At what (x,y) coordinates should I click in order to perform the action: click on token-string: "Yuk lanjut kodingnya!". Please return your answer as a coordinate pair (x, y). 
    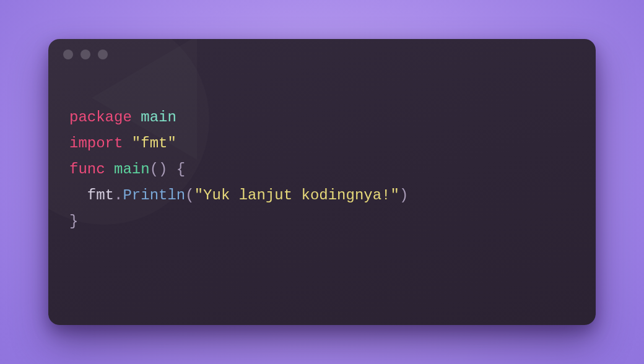
    Looking at the image, I should click on (297, 196).